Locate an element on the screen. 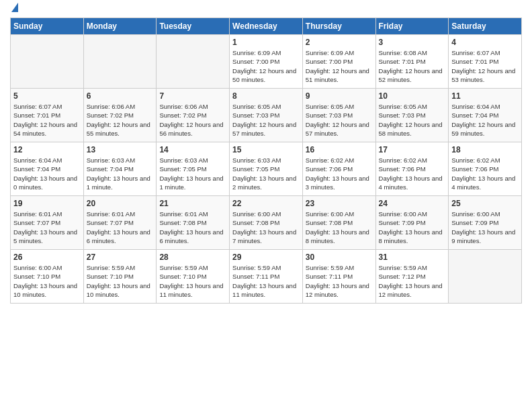  day-number: 18 is located at coordinates (485, 150).